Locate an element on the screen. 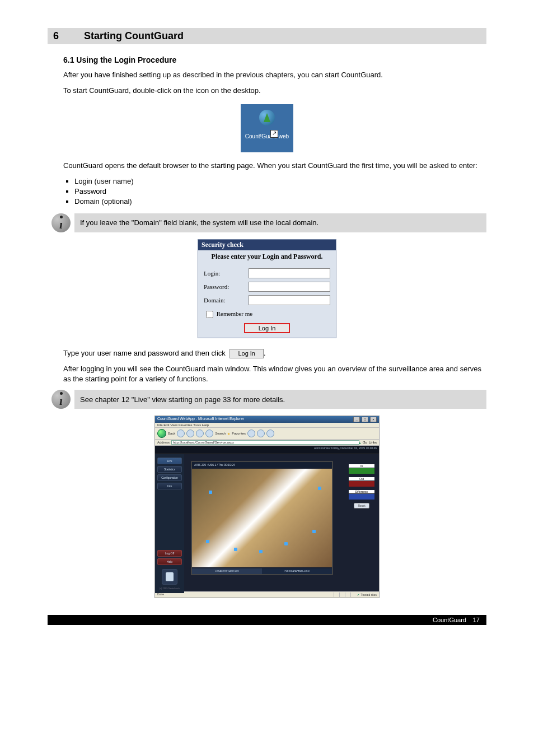 This screenshot has width=534, height=756. minimize-icon: _ is located at coordinates (357, 419).